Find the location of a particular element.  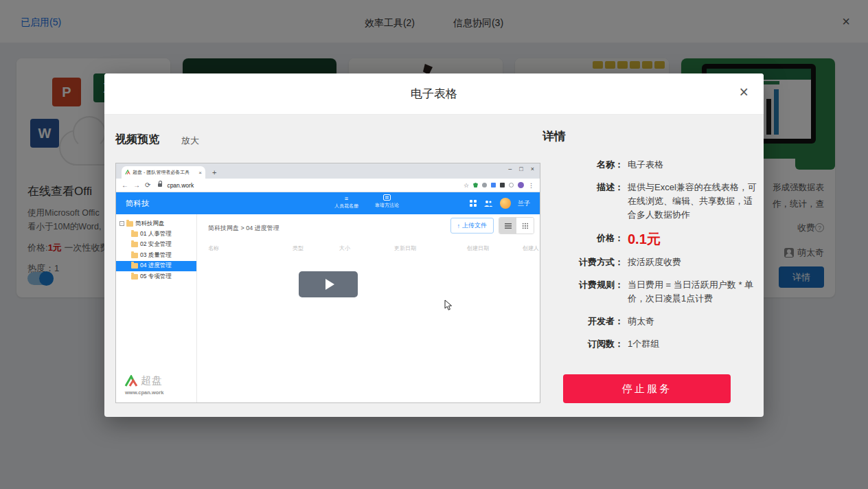

breadcrumb: 简科技网盘 > 04 进度管理 is located at coordinates (244, 228).